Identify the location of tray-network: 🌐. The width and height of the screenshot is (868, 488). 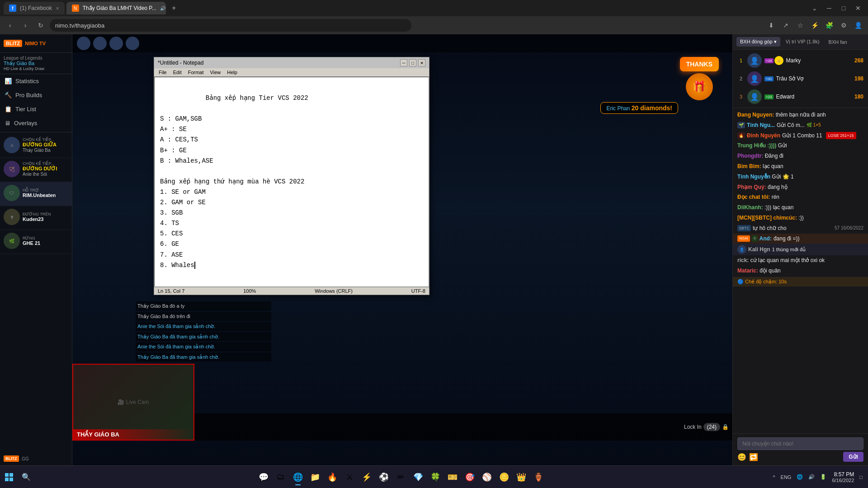
(800, 477).